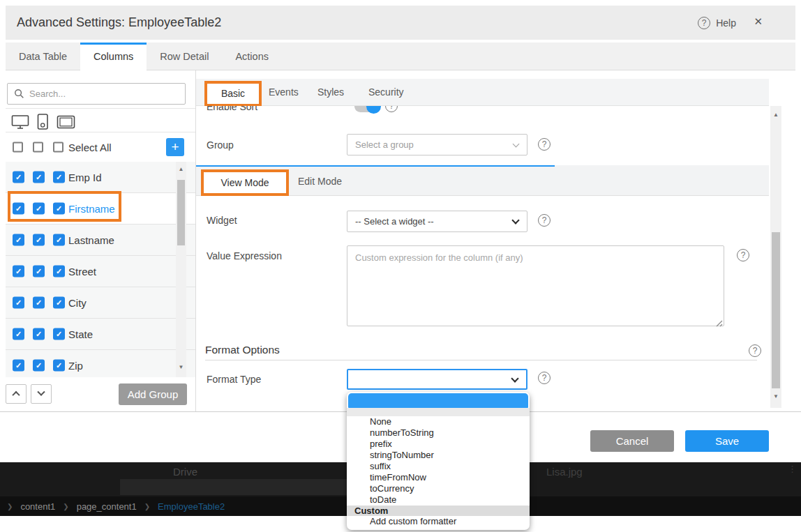 The image size is (801, 532). What do you see at coordinates (438, 466) in the screenshot?
I see `dropdown-option: suffix` at bounding box center [438, 466].